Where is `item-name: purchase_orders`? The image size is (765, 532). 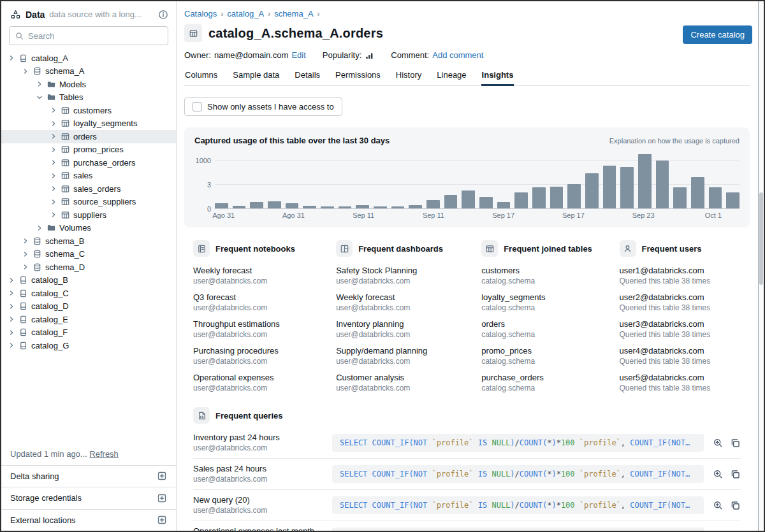
item-name: purchase_orders is located at coordinates (543, 378).